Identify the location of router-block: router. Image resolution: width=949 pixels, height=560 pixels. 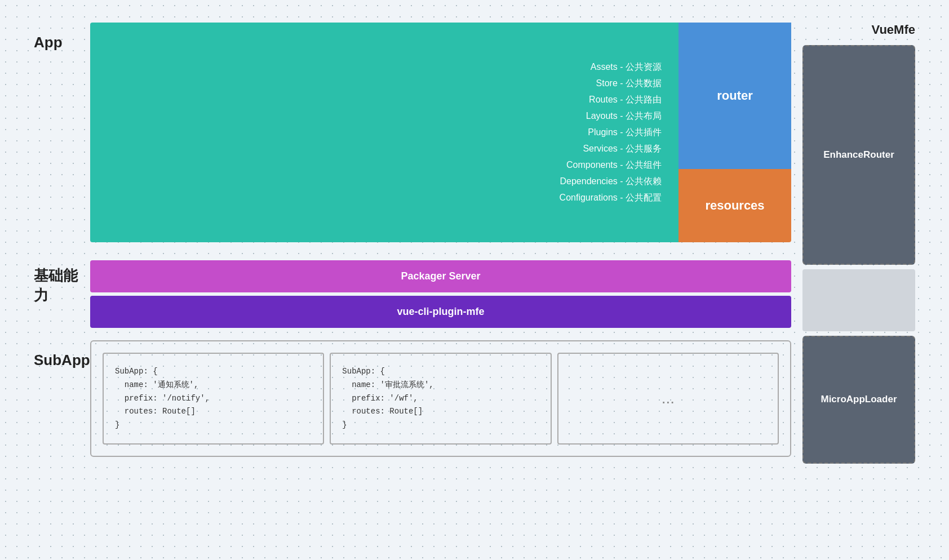
(735, 96).